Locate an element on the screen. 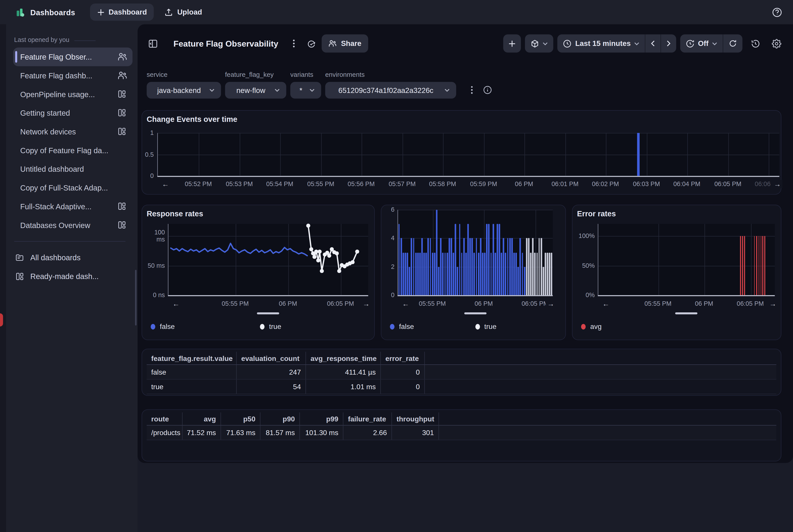  column-header-p50: p50 is located at coordinates (241, 419).